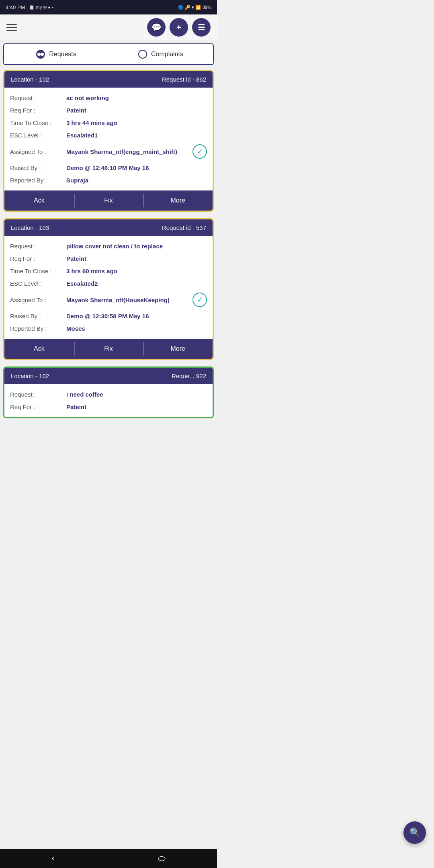 The width and height of the screenshot is (434, 868). I want to click on chat-icon: 💬, so click(157, 27).